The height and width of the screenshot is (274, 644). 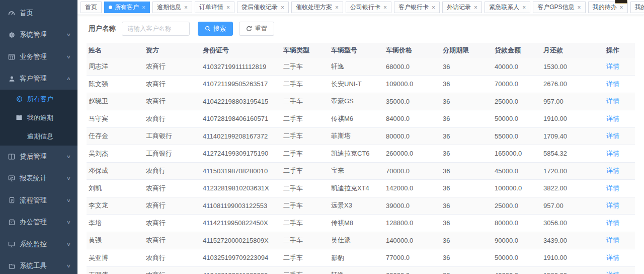 I want to click on tab-label: 逾期信息, so click(x=169, y=7).